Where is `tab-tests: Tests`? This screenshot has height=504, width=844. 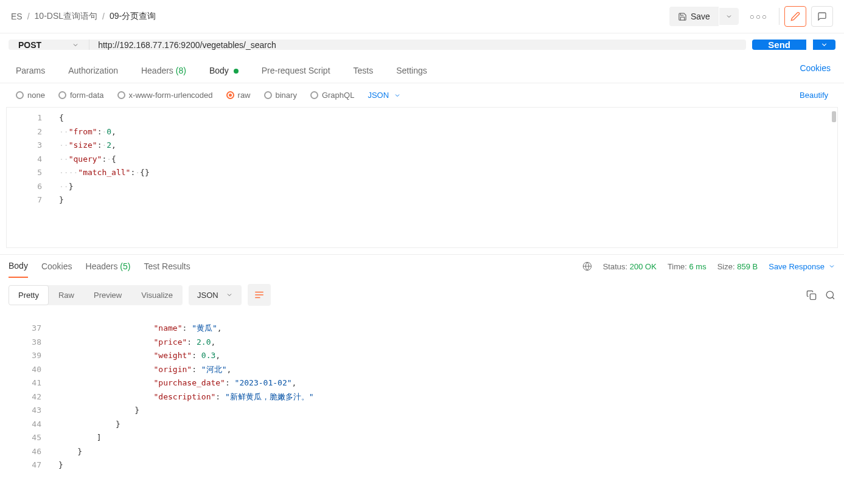
tab-tests: Tests is located at coordinates (364, 72).